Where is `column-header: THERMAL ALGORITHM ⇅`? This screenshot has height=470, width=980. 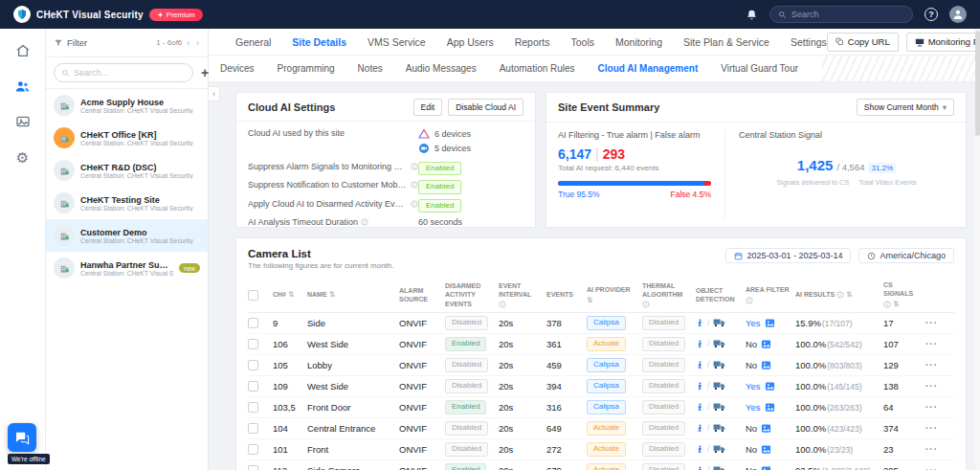 column-header: THERMAL ALGORITHM ⇅ is located at coordinates (669, 295).